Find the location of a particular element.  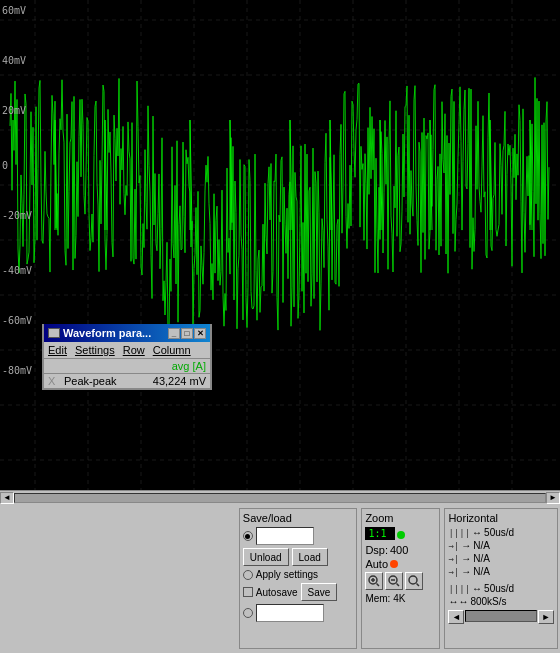

save-button: Save is located at coordinates (320, 592).